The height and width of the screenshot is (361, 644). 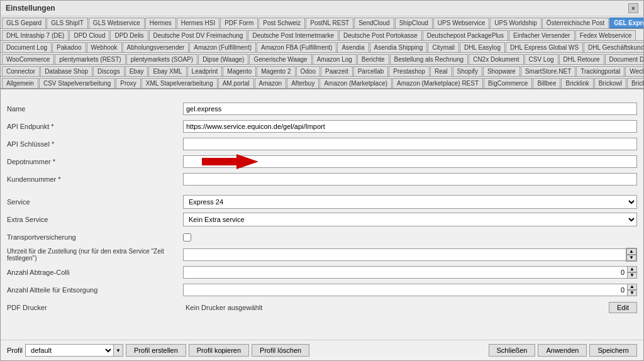 What do you see at coordinates (353, 47) in the screenshot?
I see `tab-asendia: Asendia` at bounding box center [353, 47].